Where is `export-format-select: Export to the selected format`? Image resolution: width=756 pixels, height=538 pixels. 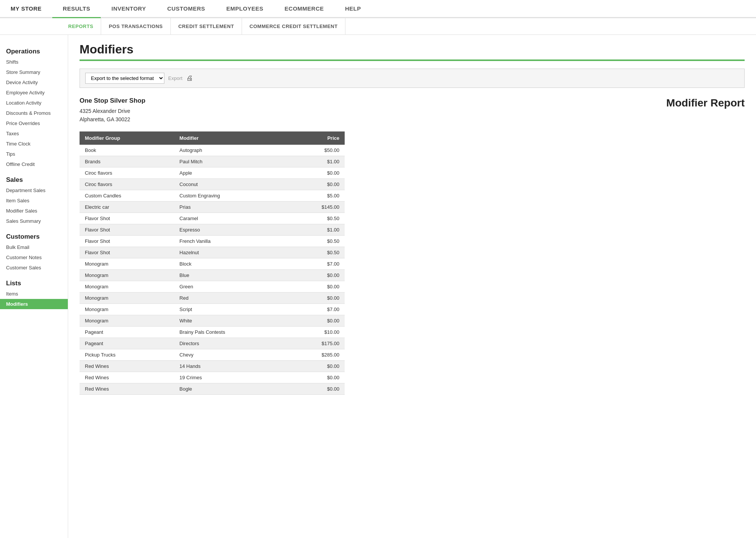 export-format-select: Export to the selected format is located at coordinates (125, 78).